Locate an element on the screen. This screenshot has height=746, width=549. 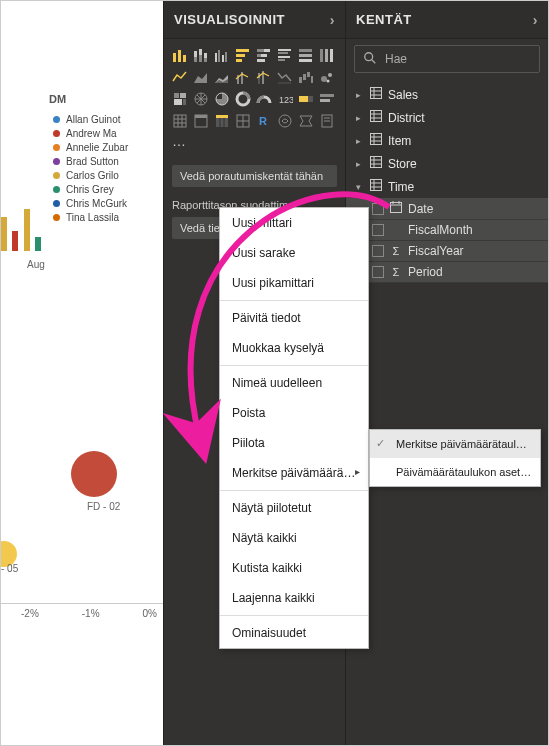
fields-field-row: FiscalMonth is located at coordinates (447, 230).